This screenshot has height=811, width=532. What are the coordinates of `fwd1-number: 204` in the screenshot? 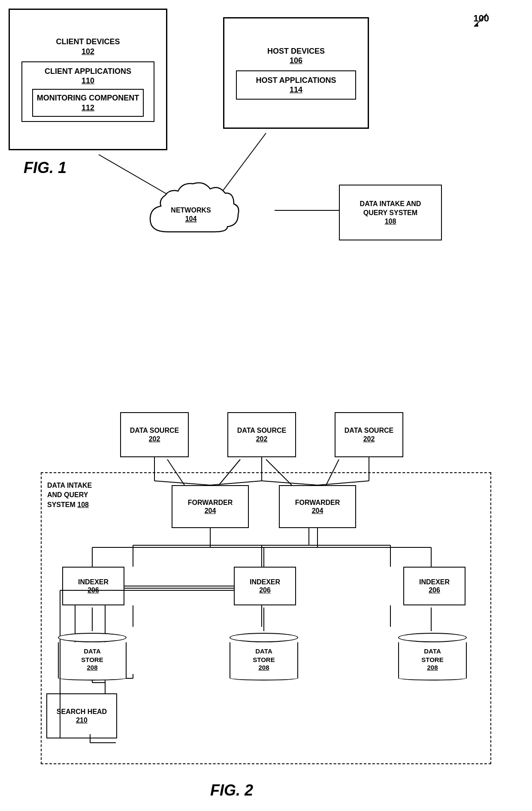 It's located at (210, 511).